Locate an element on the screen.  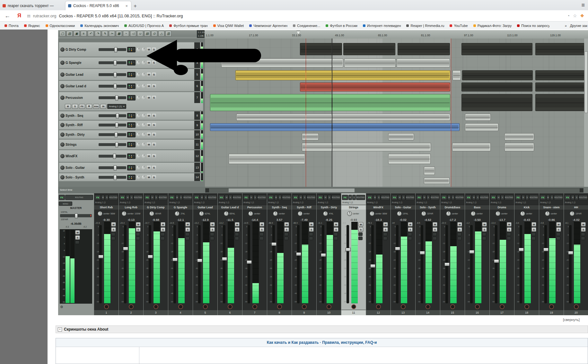
strip-number: 16 is located at coordinates (477, 313).